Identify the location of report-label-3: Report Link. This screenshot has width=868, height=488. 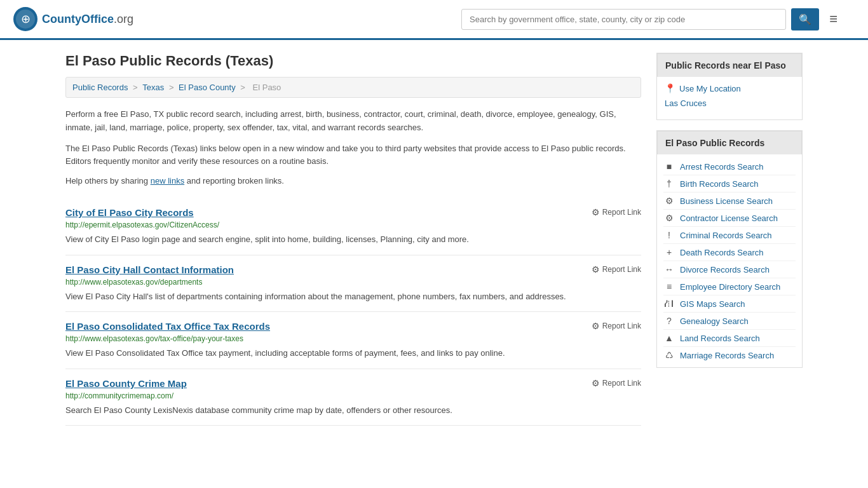
(621, 383).